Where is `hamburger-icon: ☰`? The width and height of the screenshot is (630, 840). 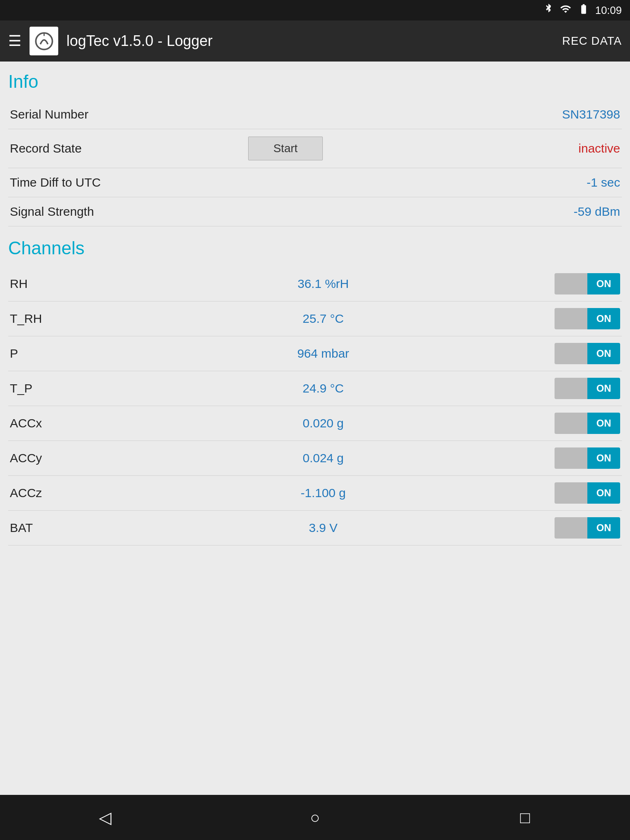
hamburger-icon: ☰ is located at coordinates (15, 41).